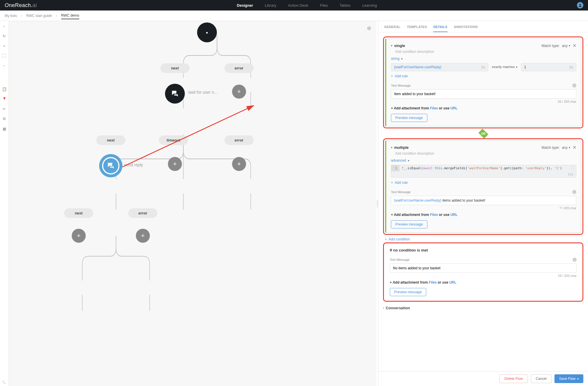 This screenshot has width=588, height=386. What do you see at coordinates (483, 134) in the screenshot?
I see `or-separator: OR` at bounding box center [483, 134].